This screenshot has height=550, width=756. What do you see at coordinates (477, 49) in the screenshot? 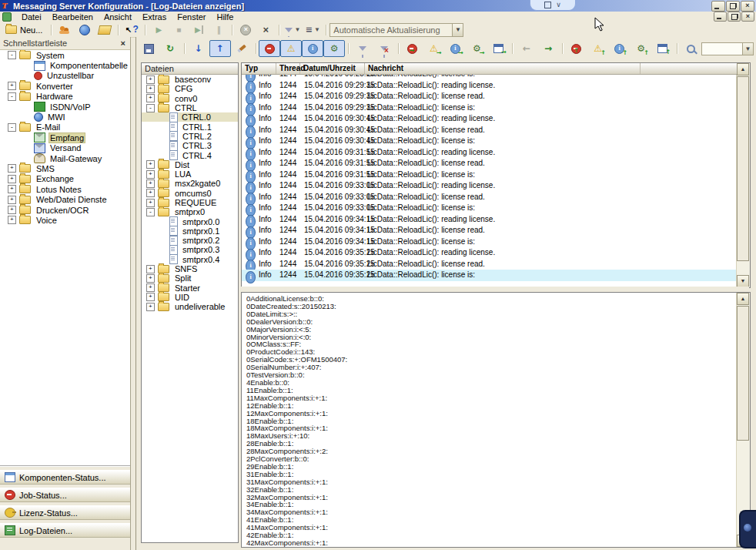
I see `next-debug-button: ⚙` at bounding box center [477, 49].